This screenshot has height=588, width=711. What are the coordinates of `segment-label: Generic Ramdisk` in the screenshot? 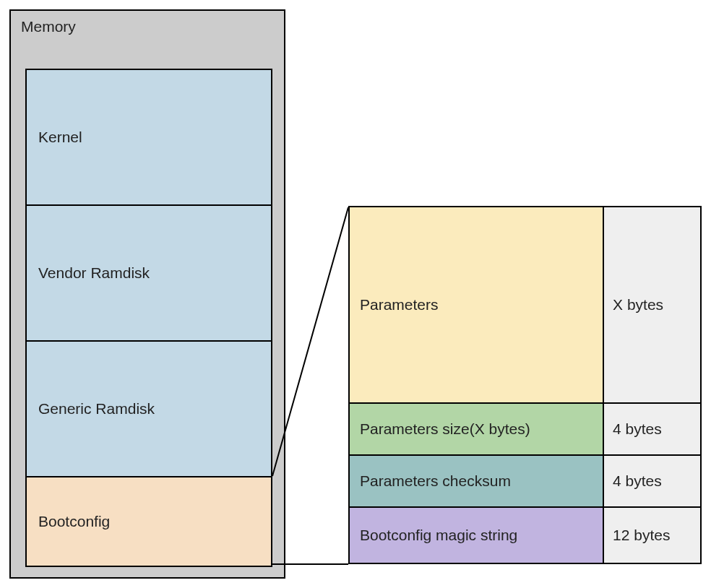 It's located at (97, 409).